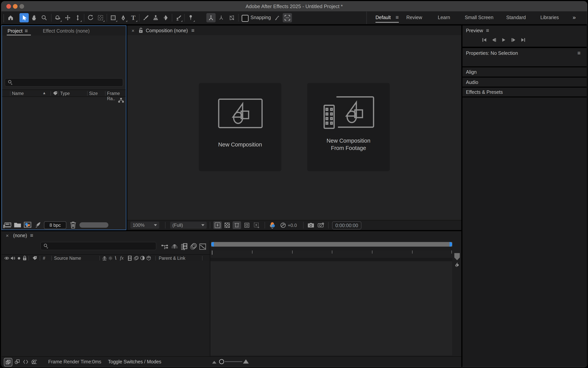  I want to click on new-folder-icon, so click(18, 225).